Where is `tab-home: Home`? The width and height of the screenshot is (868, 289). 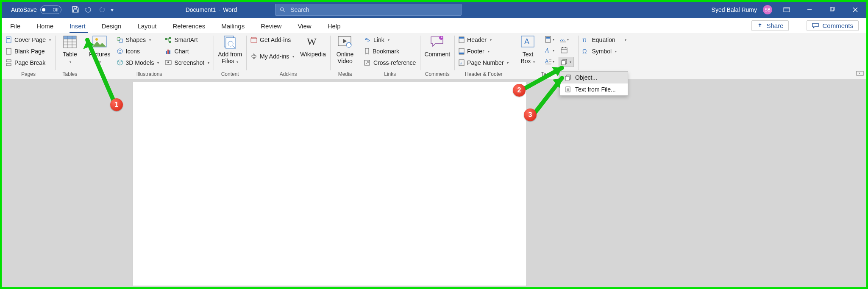 tab-home: Home is located at coordinates (45, 26).